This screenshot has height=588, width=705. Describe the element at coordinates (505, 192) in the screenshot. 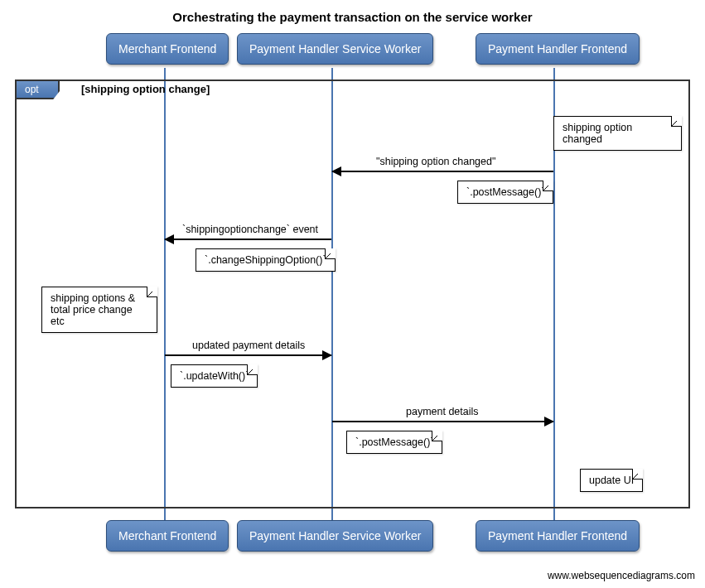

I see `note-postmessage-1: `.postMessage()`` at that location.